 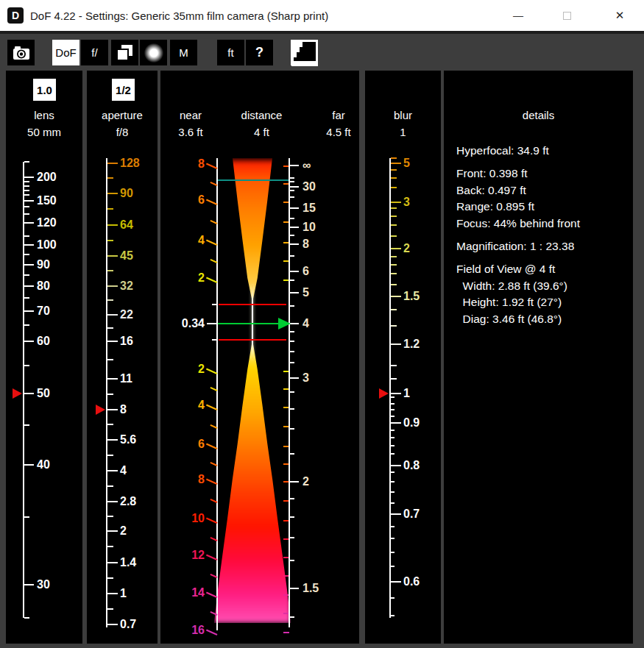 What do you see at coordinates (406, 202) in the screenshot?
I see `scale-label: 3` at bounding box center [406, 202].